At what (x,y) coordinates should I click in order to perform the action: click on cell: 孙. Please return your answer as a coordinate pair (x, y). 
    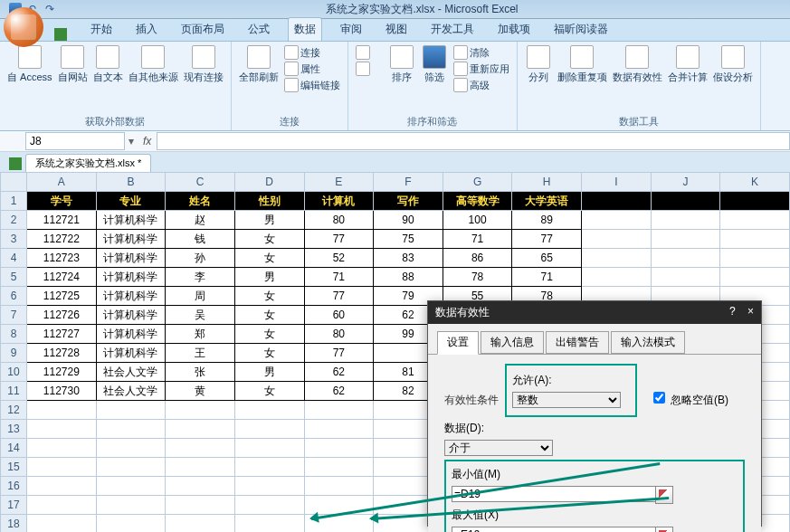
    Looking at the image, I should click on (201, 259).